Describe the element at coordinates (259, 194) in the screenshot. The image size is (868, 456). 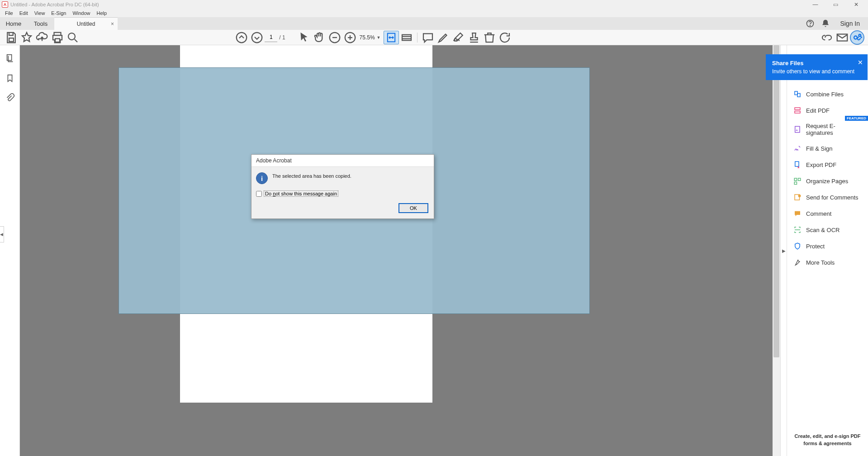
I see `dont-show-checkbox` at that location.